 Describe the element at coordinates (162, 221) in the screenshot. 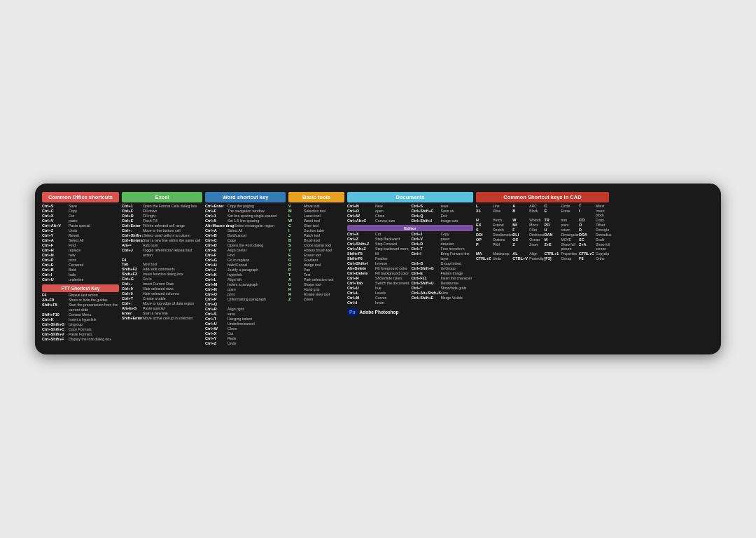

I see `list-item: Ctrl+EFlash Fill` at that location.